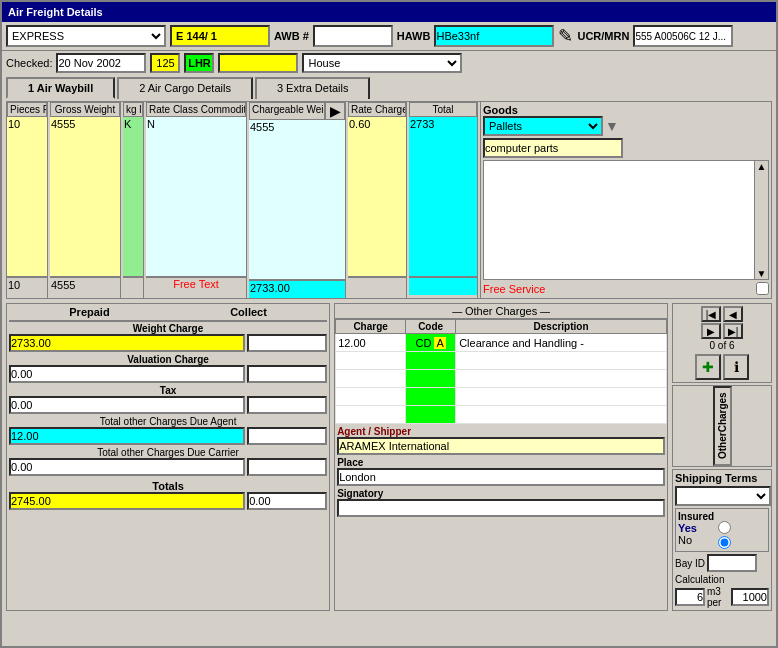  What do you see at coordinates (371, 343) in the screenshot?
I see `charge-cell-1: 12.00` at bounding box center [371, 343].